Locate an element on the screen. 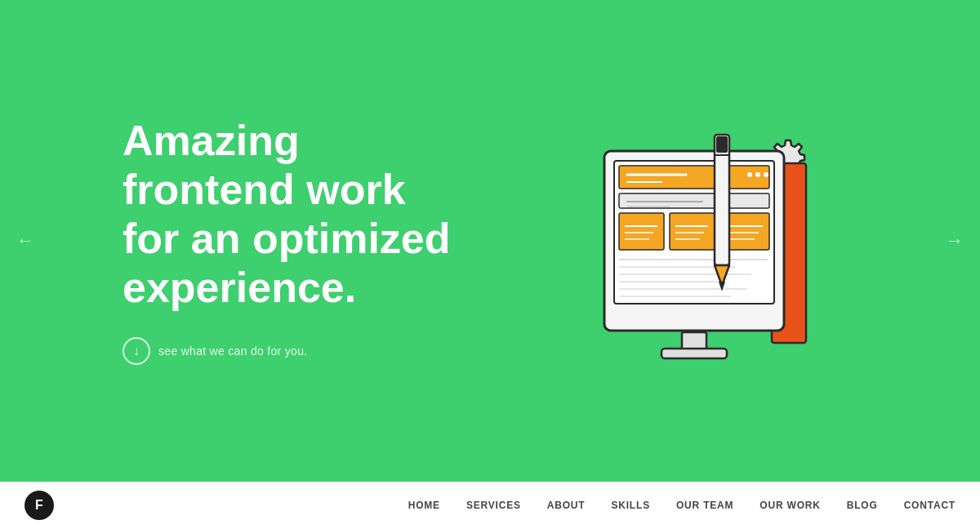 The height and width of the screenshot is (529, 980). nav-link-blog: BLOG is located at coordinates (862, 505).